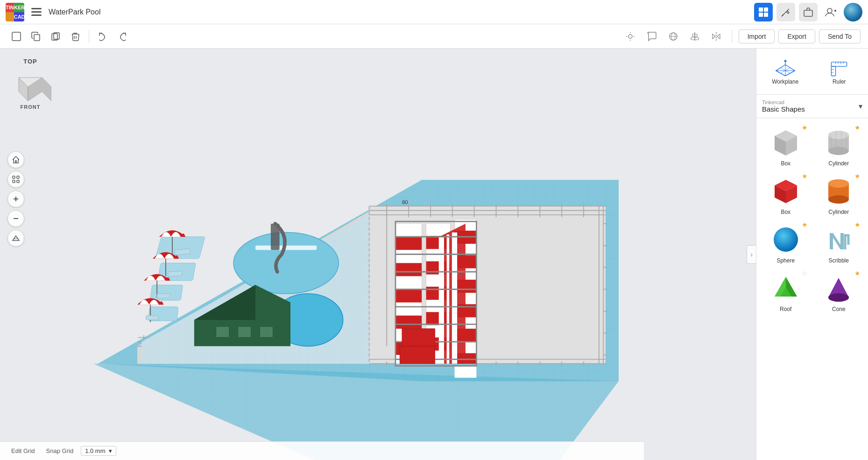  I want to click on redo-btn, so click(122, 36).